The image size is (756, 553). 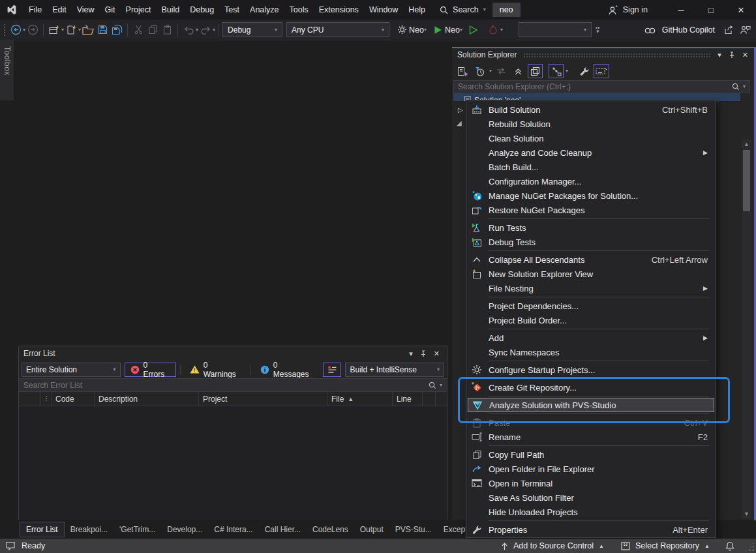 What do you see at coordinates (535, 71) in the screenshot?
I see `show-all-files-button` at bounding box center [535, 71].